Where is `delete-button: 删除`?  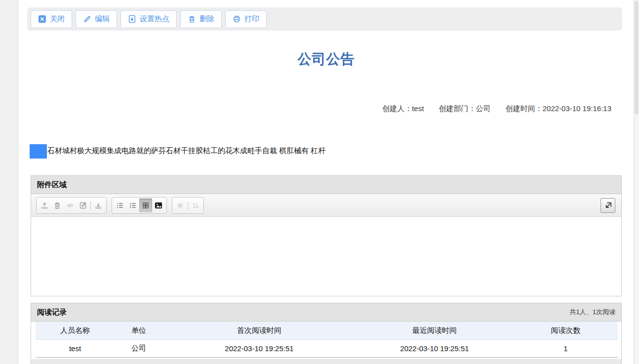 delete-button: 删除 is located at coordinates (201, 19).